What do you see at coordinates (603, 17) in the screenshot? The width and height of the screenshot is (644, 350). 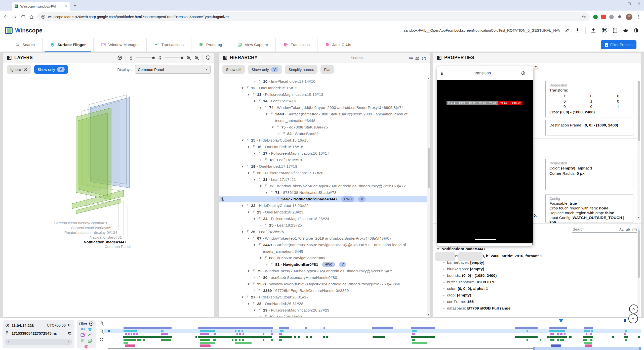 I see `extension-icon-red` at bounding box center [603, 17].